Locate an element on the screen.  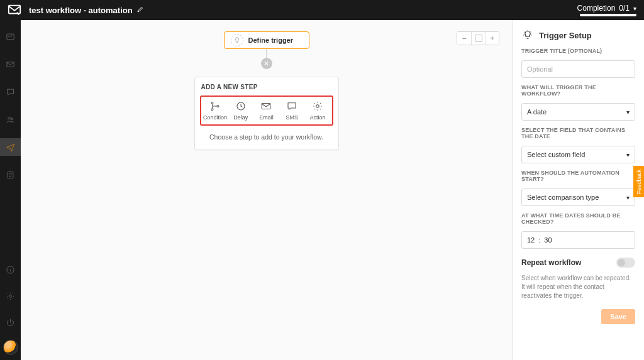
branch-icon is located at coordinates (215, 106).